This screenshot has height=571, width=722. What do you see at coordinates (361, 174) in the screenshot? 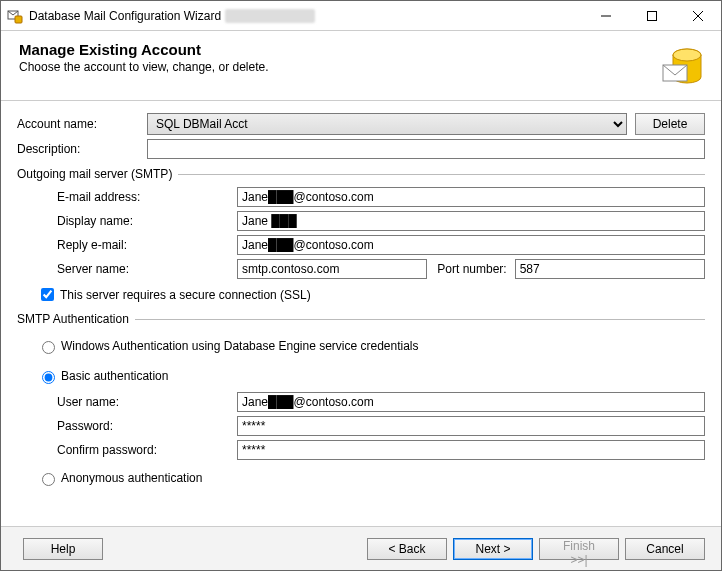
I see `smtp-group-label: Outgoing mail server (SMTP)` at bounding box center [361, 174].